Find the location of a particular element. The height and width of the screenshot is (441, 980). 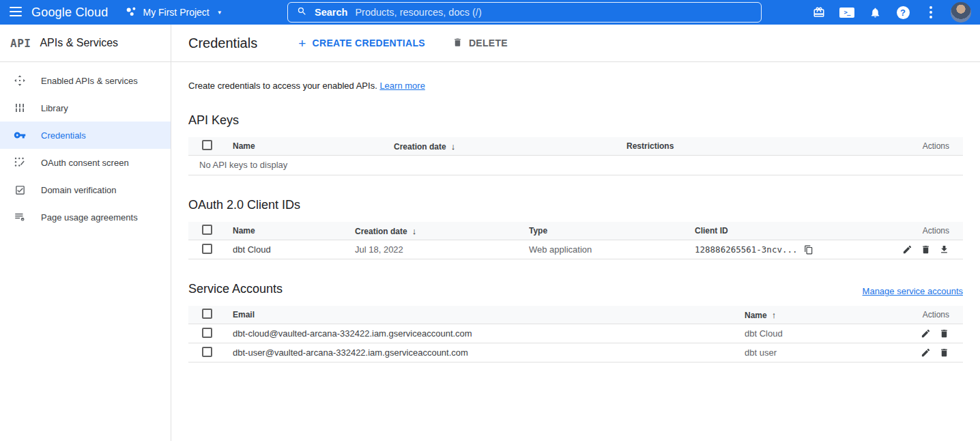

sidebar-item-label: Domain verification is located at coordinates (79, 190).